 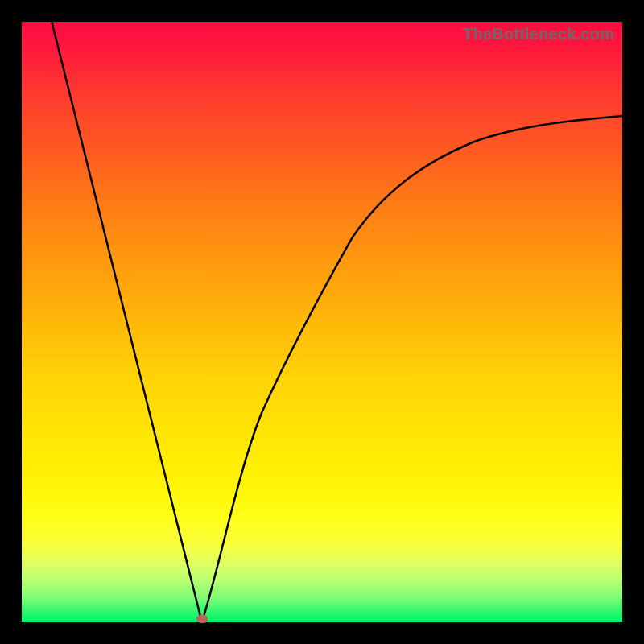 I want to click on watermark-text: TheBottleneck.com, so click(x=539, y=34).